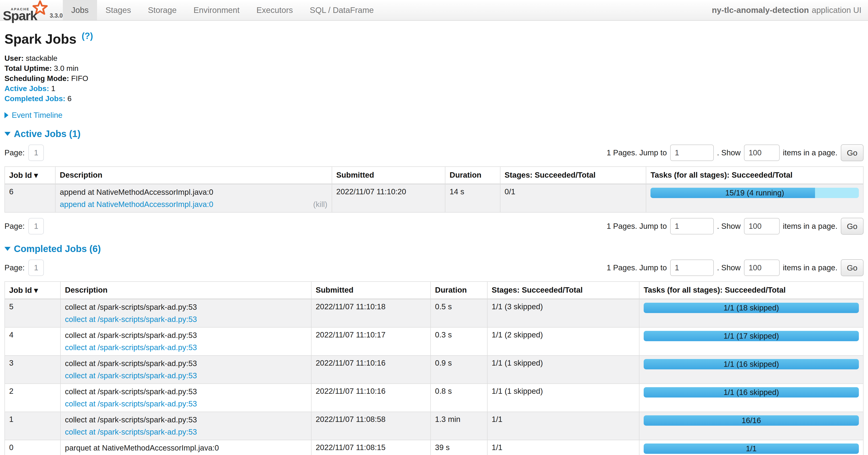  I want to click on job-description-text: parquet at NativeMethodAccessorImpl.java…, so click(186, 448).